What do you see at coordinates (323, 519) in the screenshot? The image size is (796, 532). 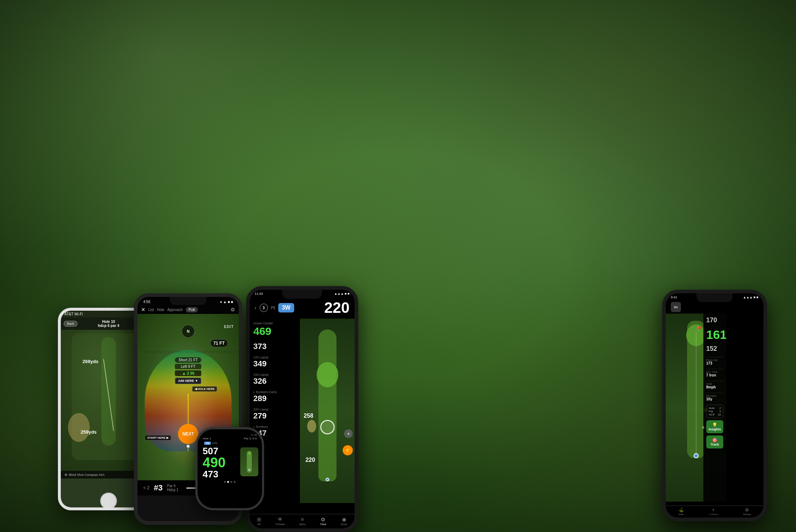 I see `phone-3-track-icon: ⊙` at bounding box center [323, 519].